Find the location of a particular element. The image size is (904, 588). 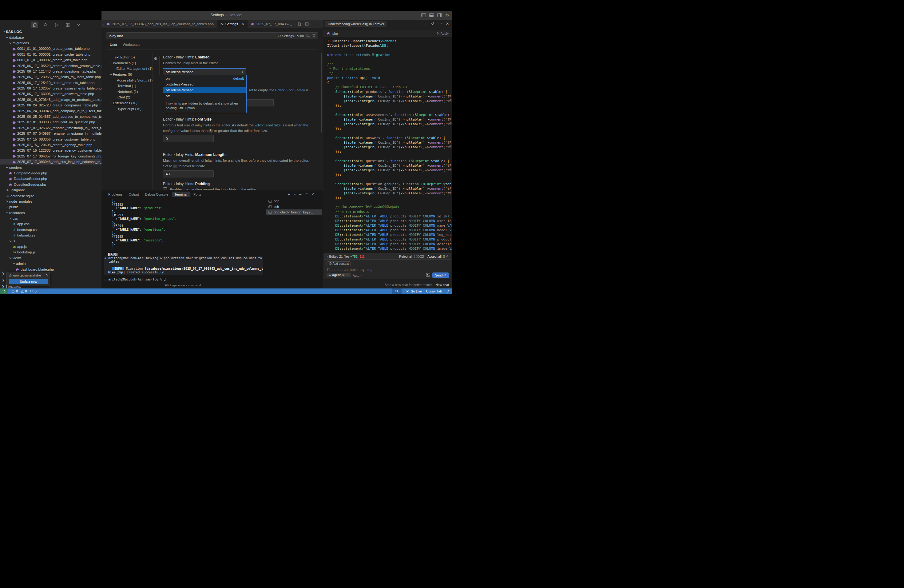

tree-item: 2025_07_07_040957_rename_timestamp_in_mu… is located at coordinates (51, 134).